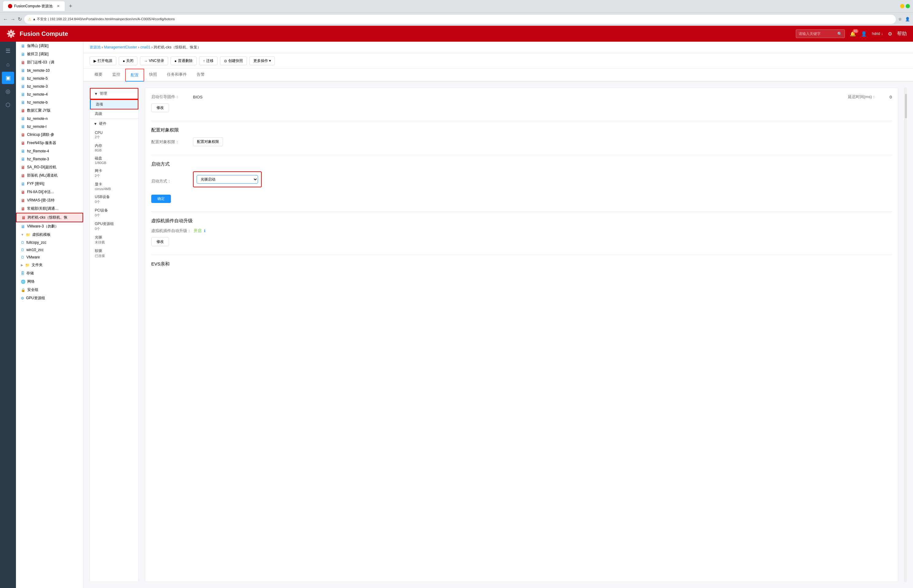 This screenshot has width=913, height=588. I want to click on forward-button: →, so click(13, 19).